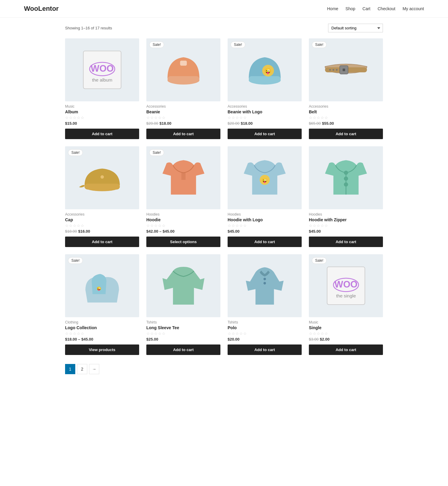  What do you see at coordinates (94, 369) in the screenshot?
I see `page-next: →` at bounding box center [94, 369].